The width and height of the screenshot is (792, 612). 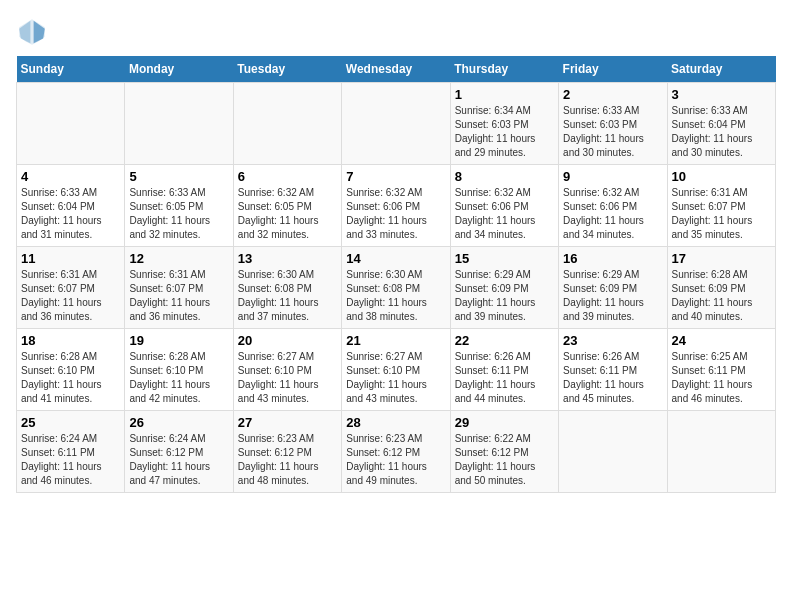 What do you see at coordinates (396, 70) in the screenshot?
I see `header-row: SundayMondayTuesdayWednesdayThursdayFrid…` at bounding box center [396, 70].